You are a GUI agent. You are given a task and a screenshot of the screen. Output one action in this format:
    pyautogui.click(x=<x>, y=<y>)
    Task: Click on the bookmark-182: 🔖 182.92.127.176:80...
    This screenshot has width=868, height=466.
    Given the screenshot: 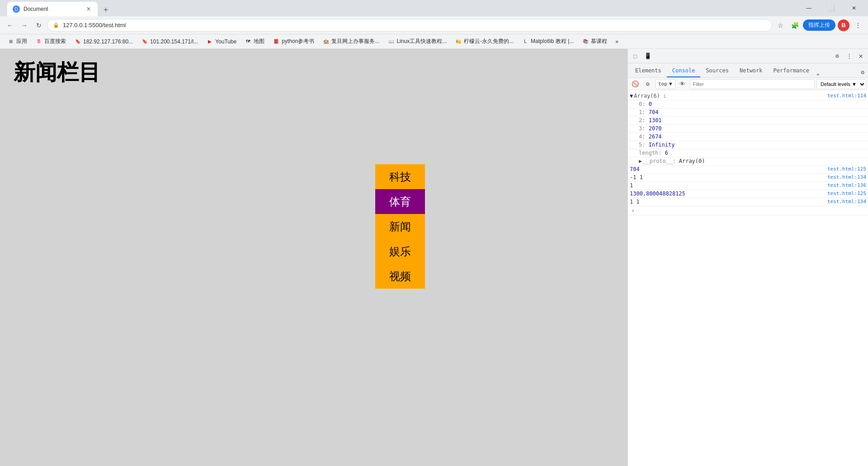 What is the action you would take?
    pyautogui.click(x=104, y=42)
    